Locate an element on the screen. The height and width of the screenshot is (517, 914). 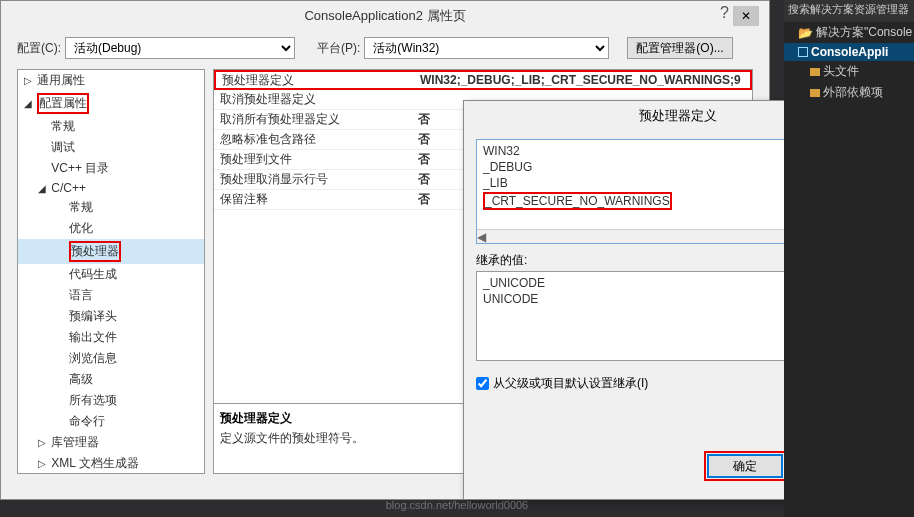
tree-item: 语言 is located at coordinates (111, 296).